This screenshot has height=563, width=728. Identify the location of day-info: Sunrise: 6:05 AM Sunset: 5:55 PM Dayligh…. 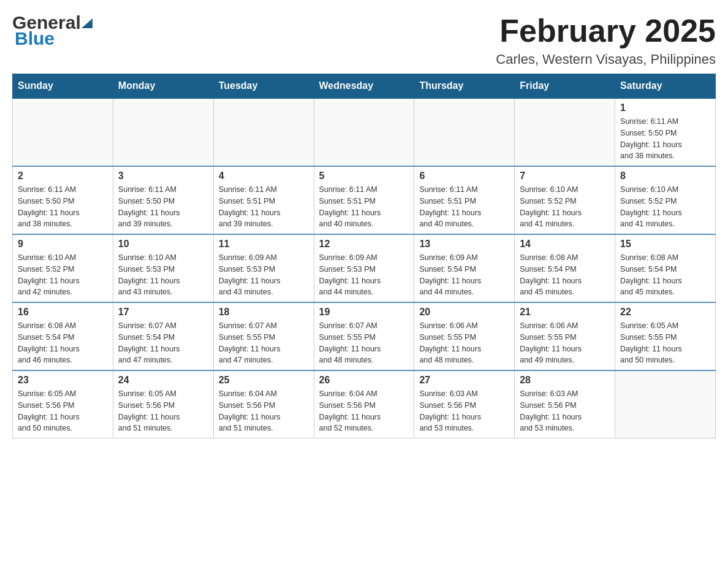
(665, 343).